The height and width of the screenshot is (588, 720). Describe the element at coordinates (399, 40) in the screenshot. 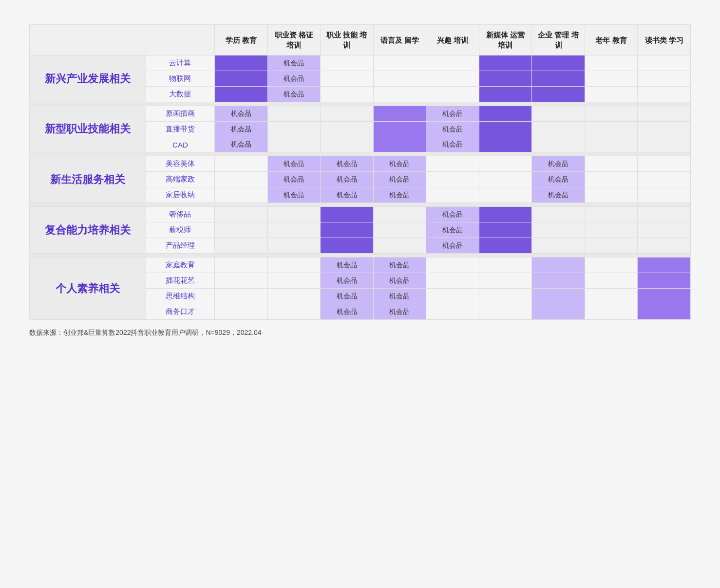

I see `header-col6: 语言及 留学` at that location.